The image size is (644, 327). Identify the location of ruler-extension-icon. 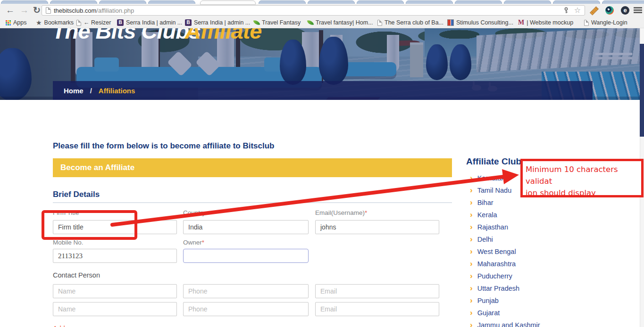
(594, 10).